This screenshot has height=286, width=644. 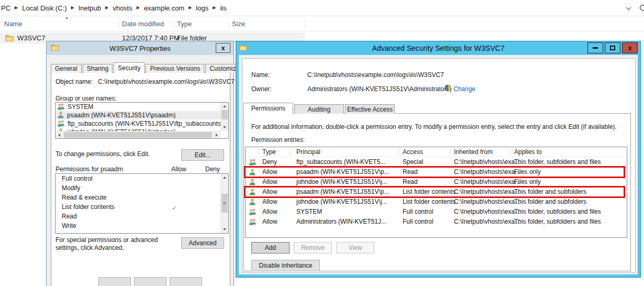 What do you see at coordinates (66, 68) in the screenshot?
I see `tab-general: General` at bounding box center [66, 68].